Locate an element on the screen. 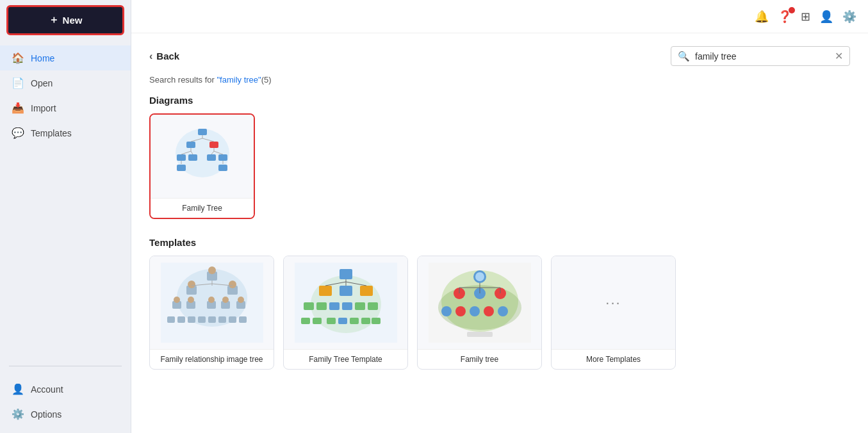  sidebar-item-options: ⚙️ Options is located at coordinates (65, 414).